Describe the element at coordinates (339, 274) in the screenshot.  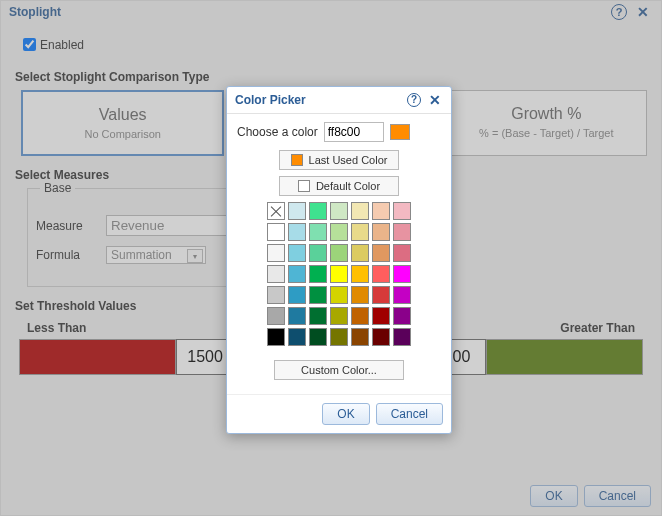
I see `palette-grid` at that location.